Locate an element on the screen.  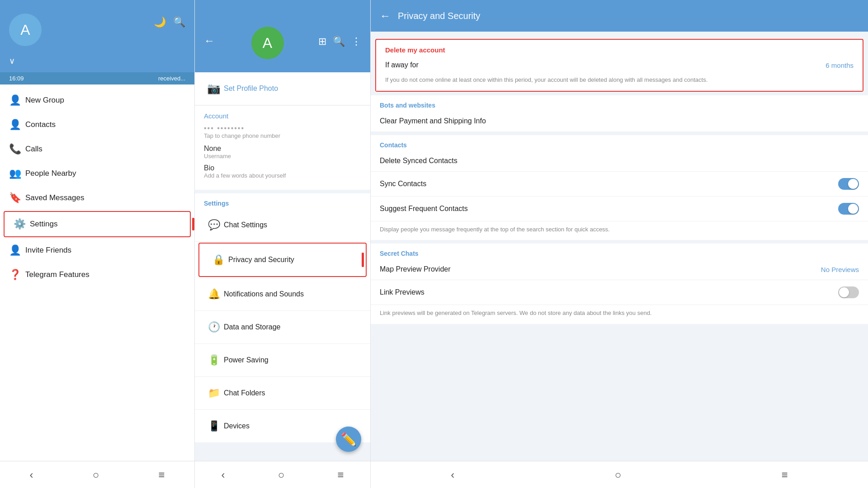
moon-icon: 🌙 is located at coordinates (160, 22).